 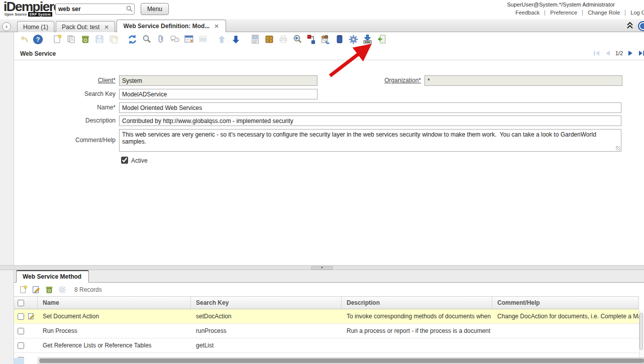 What do you see at coordinates (189, 39) in the screenshot?
I see `grid-toggle-icon` at bounding box center [189, 39].